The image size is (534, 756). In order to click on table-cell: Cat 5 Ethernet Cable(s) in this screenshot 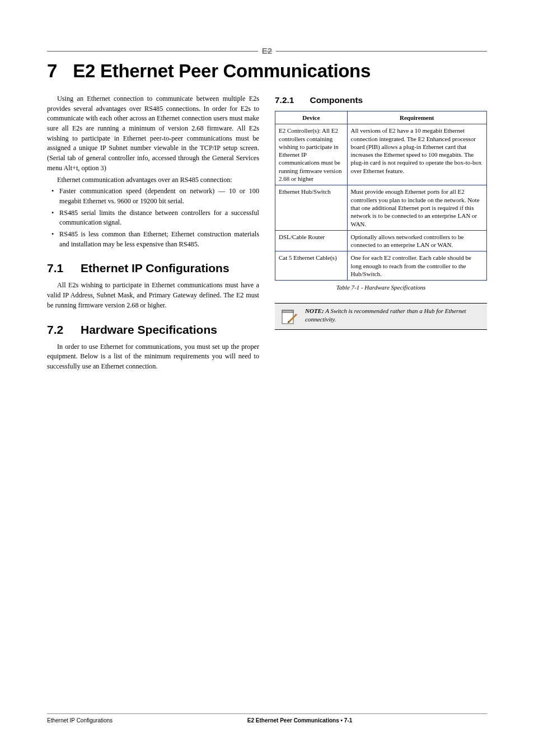, I will do `click(311, 266)`.